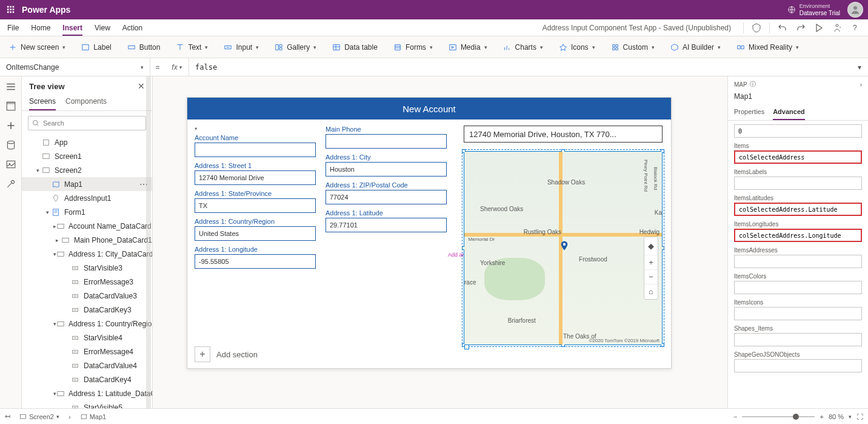 The width and height of the screenshot is (868, 424). Describe the element at coordinates (102, 28) in the screenshot. I see `menu-view: View` at that location.